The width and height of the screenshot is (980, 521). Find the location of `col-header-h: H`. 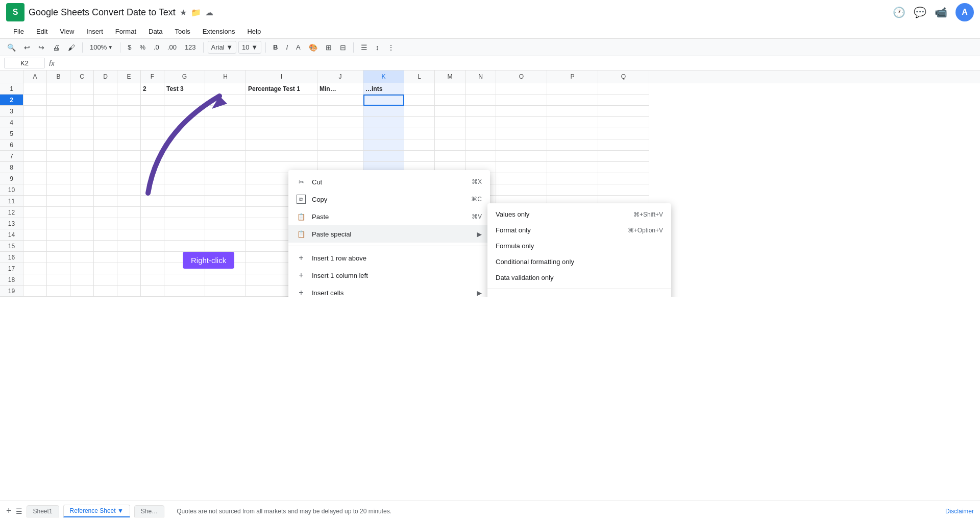

col-header-h: H is located at coordinates (226, 77).